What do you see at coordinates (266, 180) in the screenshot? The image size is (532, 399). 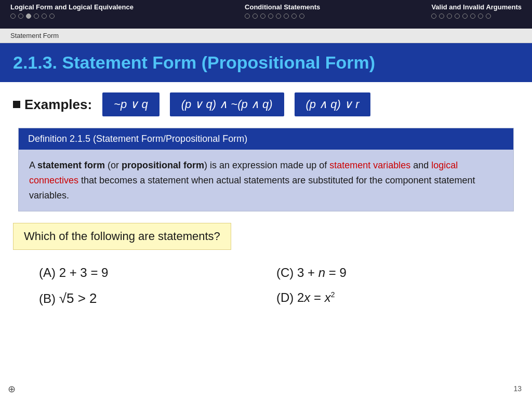 I see `definition-body: A statement form (or propositional form)…` at bounding box center [266, 180].